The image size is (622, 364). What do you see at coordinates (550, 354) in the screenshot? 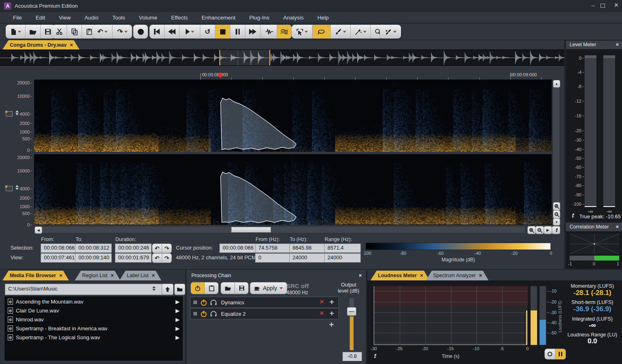
I see `loudness-reset-button` at bounding box center [550, 354].